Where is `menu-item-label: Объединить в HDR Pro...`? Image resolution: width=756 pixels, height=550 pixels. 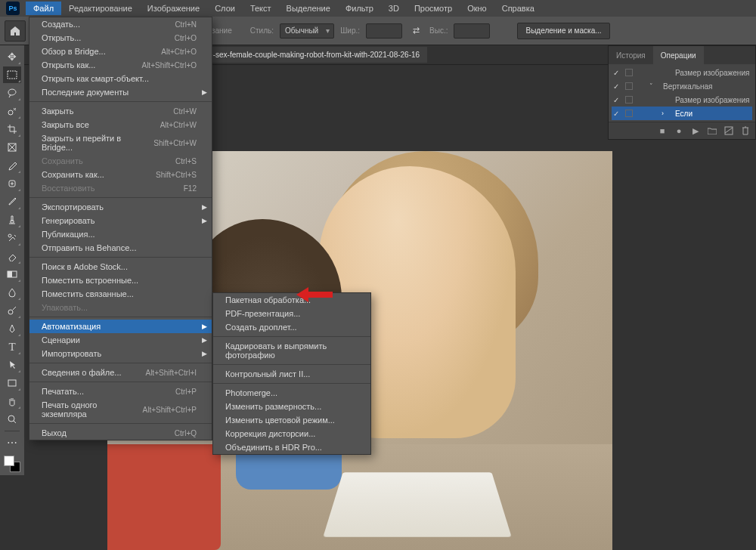 menu-item-label: Объединить в HDR Pro... is located at coordinates (274, 447).